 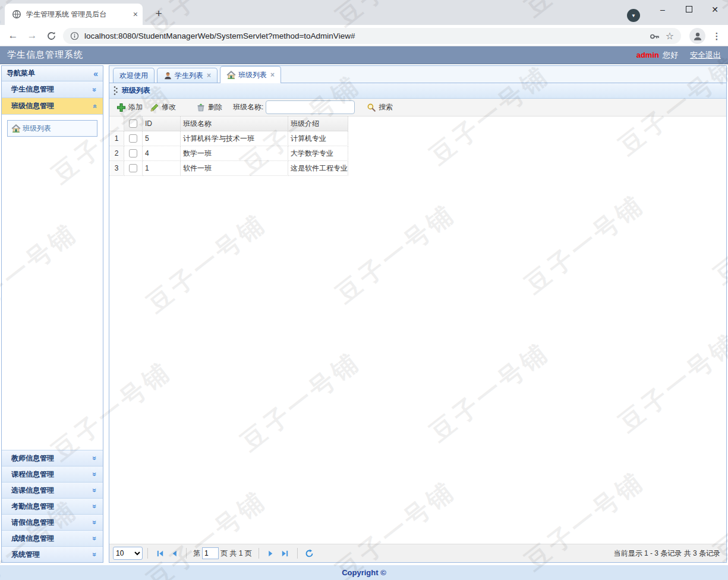 What do you see at coordinates (234, 124) in the screenshot?
I see `header-class-name: 班级名称` at bounding box center [234, 124].